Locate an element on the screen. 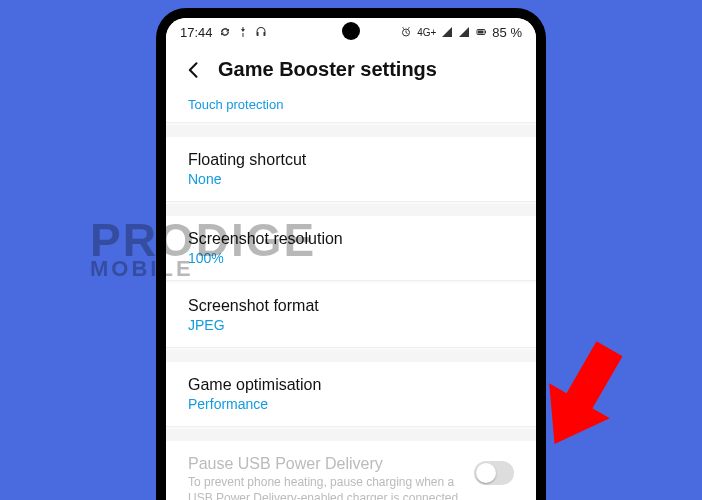 The width and height of the screenshot is (702, 500). item-sub: None is located at coordinates (351, 179).